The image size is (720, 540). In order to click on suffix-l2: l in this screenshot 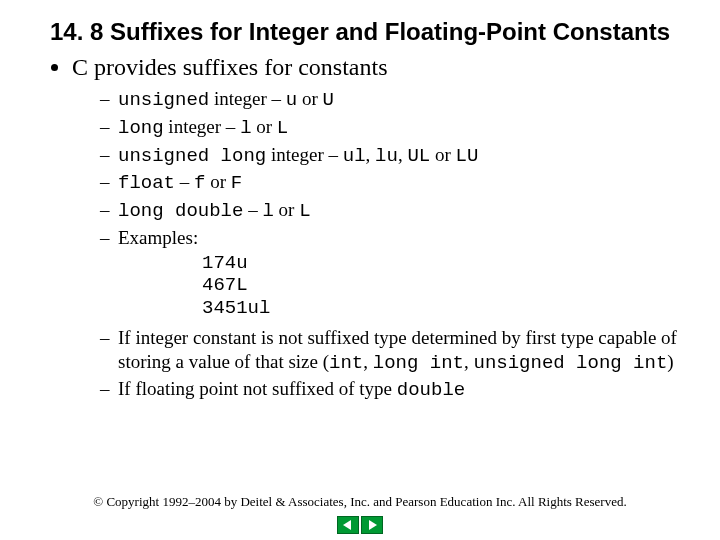, I will do `click(268, 211)`.